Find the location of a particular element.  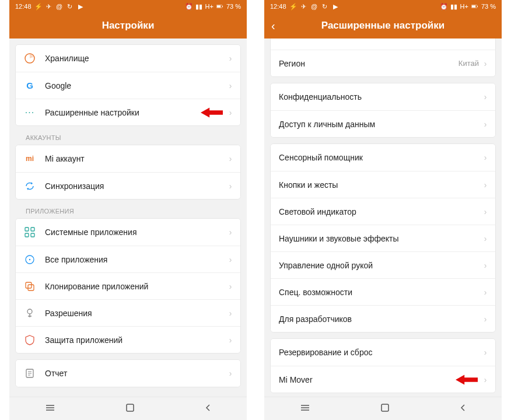

row-led: Световой индикатор › is located at coordinates (383, 211).